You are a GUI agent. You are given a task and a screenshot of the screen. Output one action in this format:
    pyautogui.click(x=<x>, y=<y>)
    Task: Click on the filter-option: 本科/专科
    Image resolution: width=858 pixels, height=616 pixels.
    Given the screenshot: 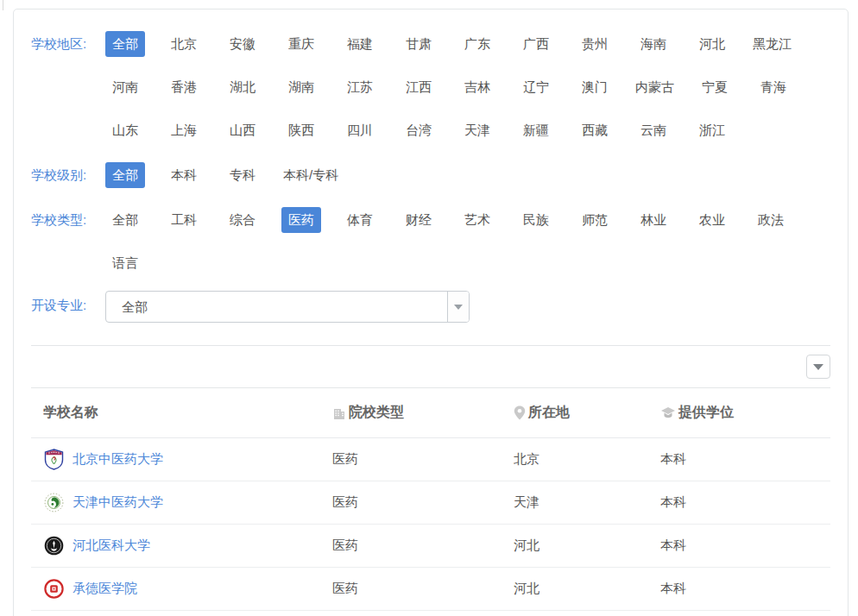 What is the action you would take?
    pyautogui.click(x=311, y=175)
    